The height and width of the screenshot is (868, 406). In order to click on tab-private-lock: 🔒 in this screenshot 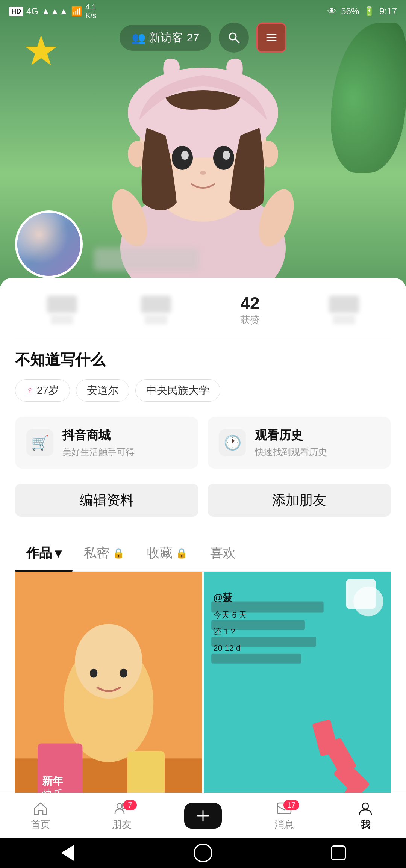, I will do `click(118, 553)`.